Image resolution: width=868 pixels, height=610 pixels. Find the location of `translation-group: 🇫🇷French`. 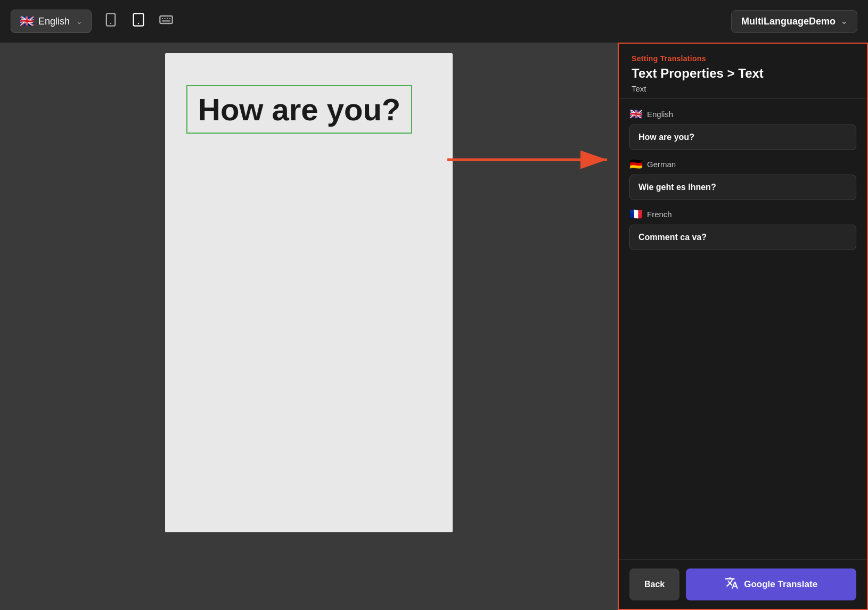

translation-group: 🇫🇷French is located at coordinates (743, 229).